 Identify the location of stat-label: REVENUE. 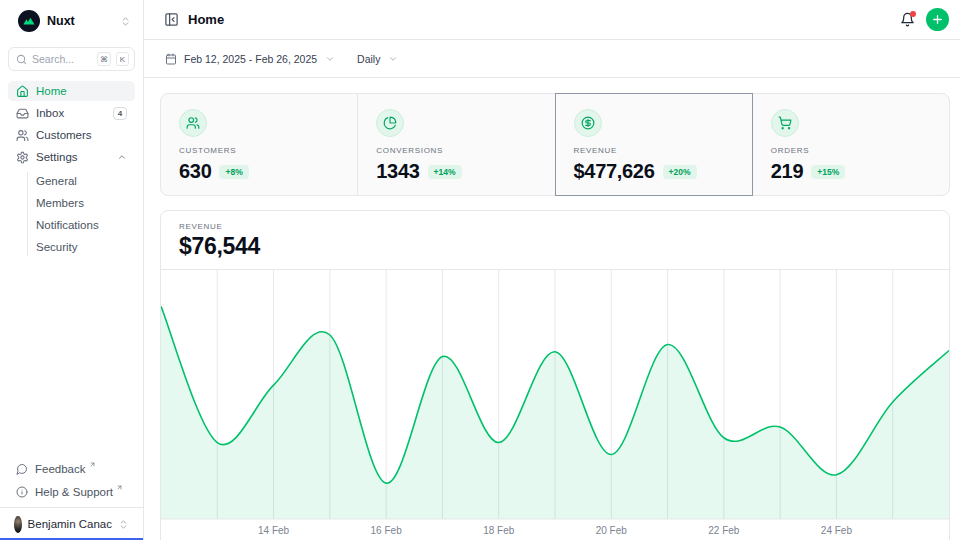
(656, 150).